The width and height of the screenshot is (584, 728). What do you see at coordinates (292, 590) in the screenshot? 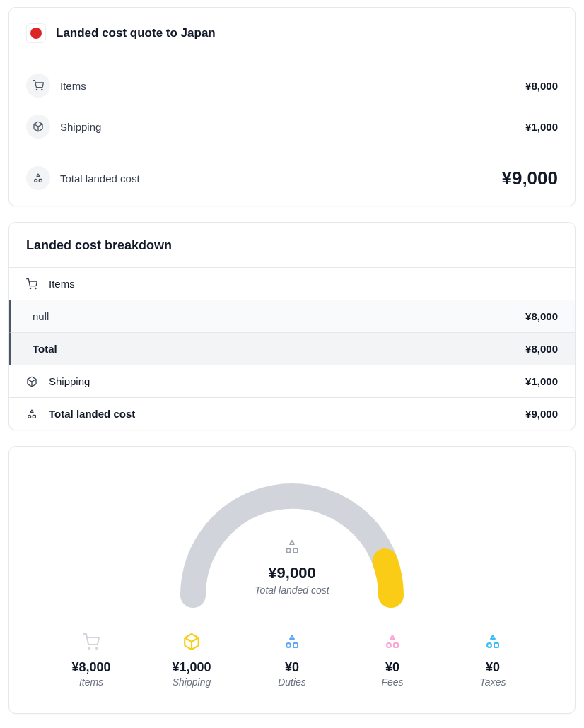
I see `gauge-label: Total landed cost` at bounding box center [292, 590].